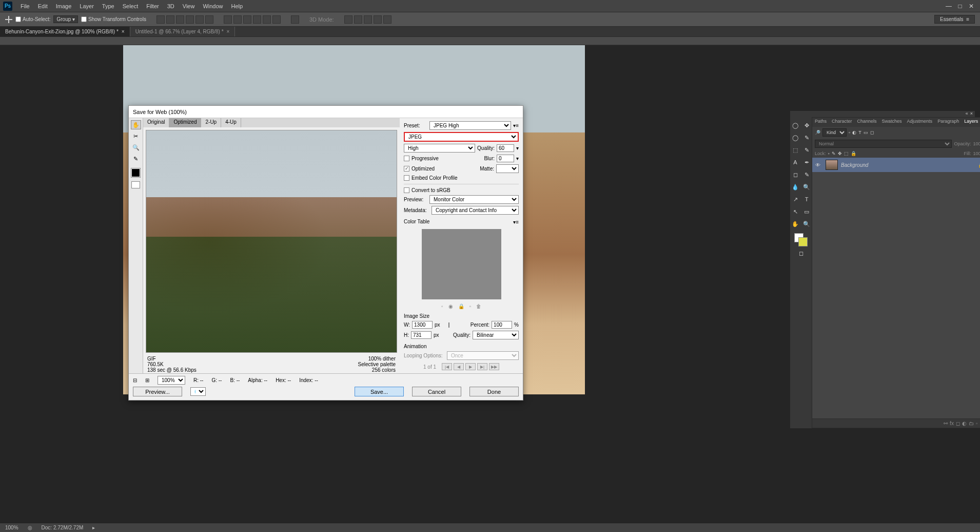  I want to click on visibility-icon: 👁, so click(819, 165).